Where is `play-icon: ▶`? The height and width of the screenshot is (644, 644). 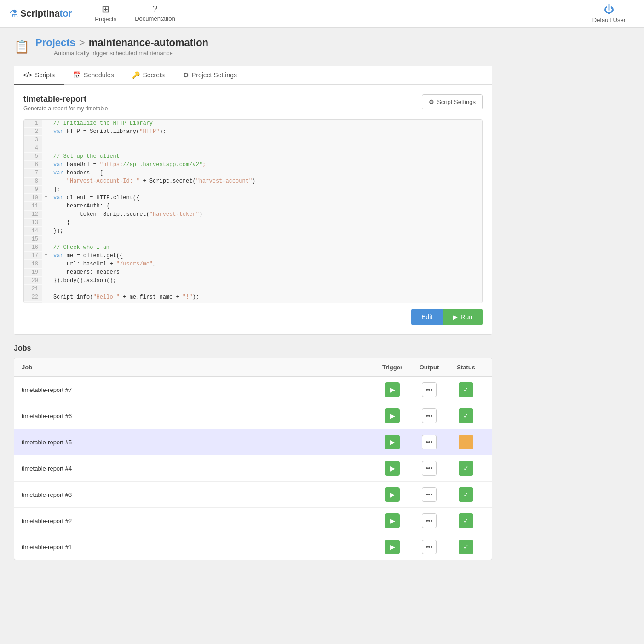 play-icon: ▶ is located at coordinates (455, 317).